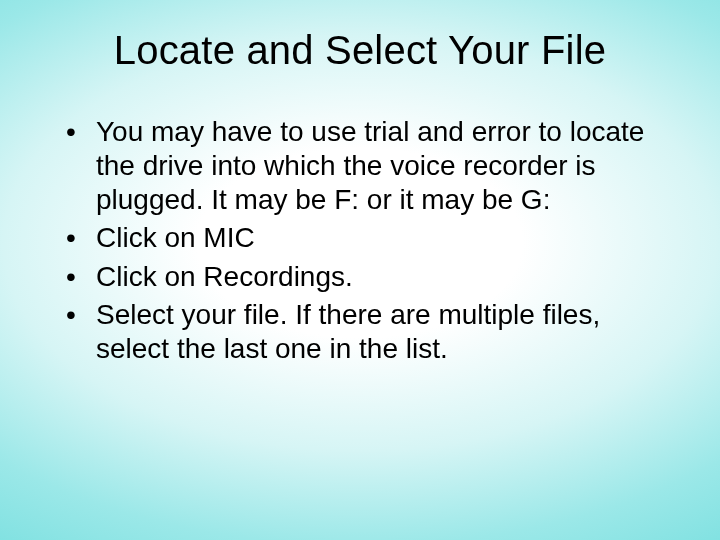 This screenshot has width=720, height=540. I want to click on list-item: Select your file. If there are multiple …, so click(369, 332).